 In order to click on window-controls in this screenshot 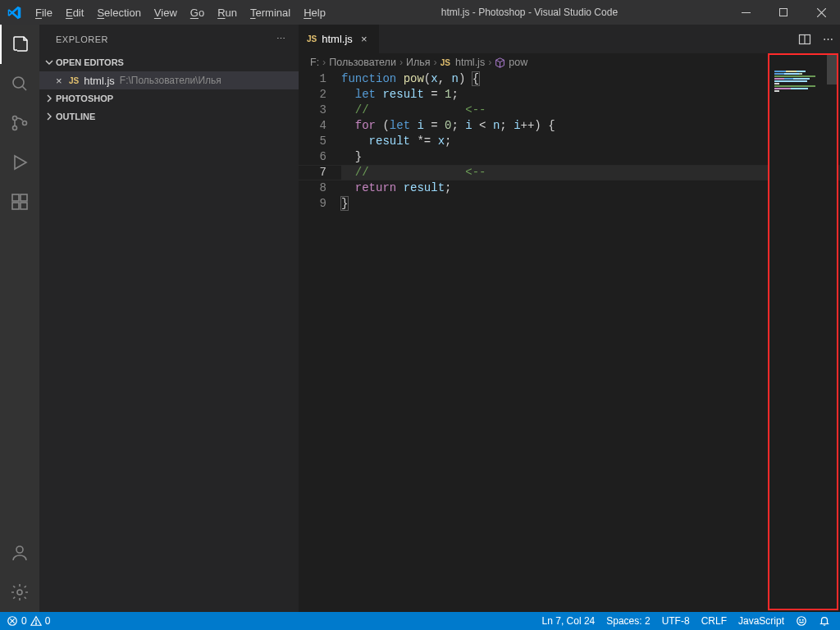, I will do `click(783, 12)`.